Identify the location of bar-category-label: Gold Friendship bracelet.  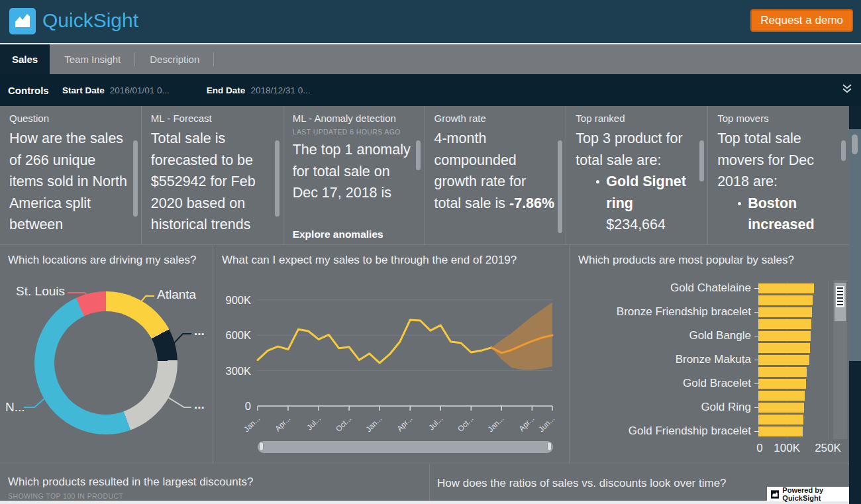
(662, 431).